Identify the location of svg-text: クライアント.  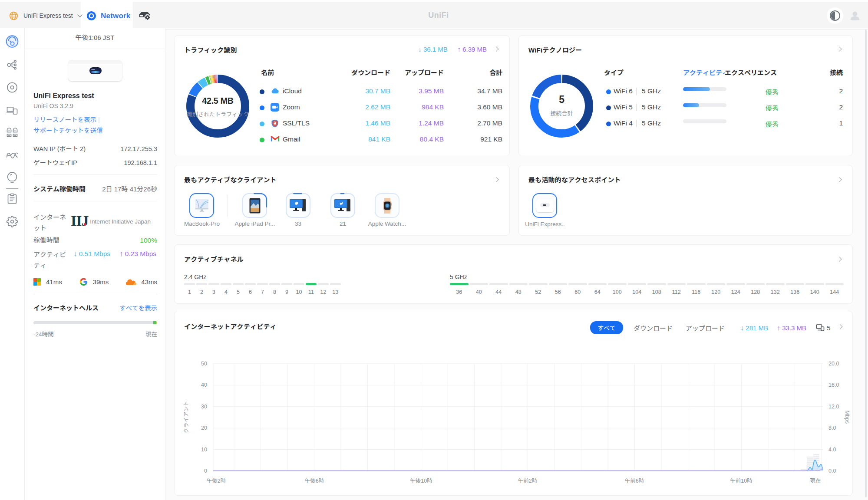
(186, 417).